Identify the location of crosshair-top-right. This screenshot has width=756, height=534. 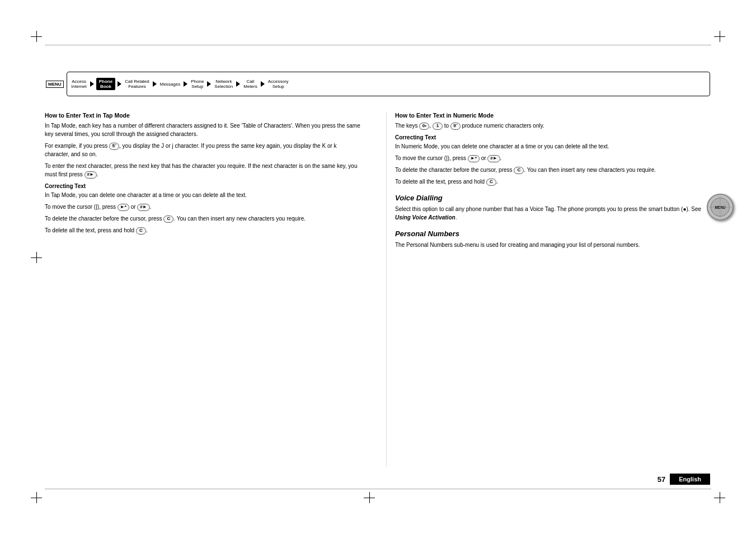
(720, 36).